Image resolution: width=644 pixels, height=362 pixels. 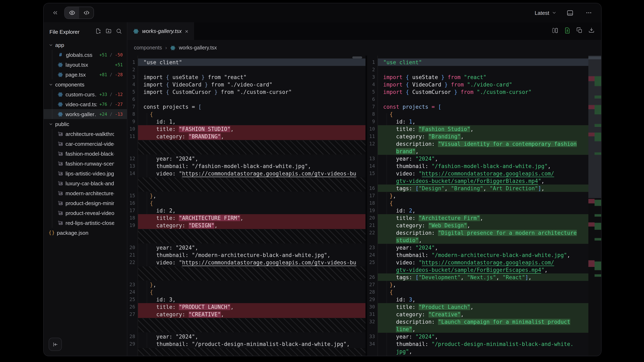 I want to click on tree-file-product-reveal-video.j-: product-reveal-video.j…, so click(x=86, y=213).